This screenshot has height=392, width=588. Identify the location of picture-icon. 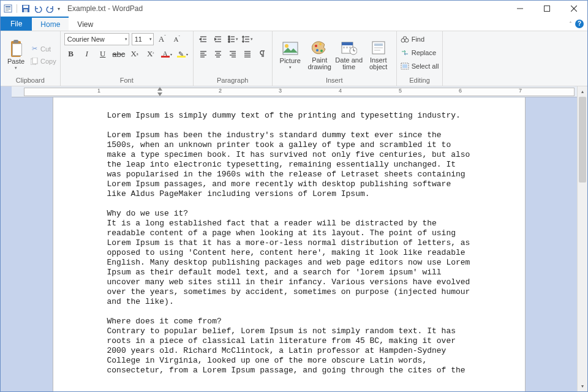
(290, 48).